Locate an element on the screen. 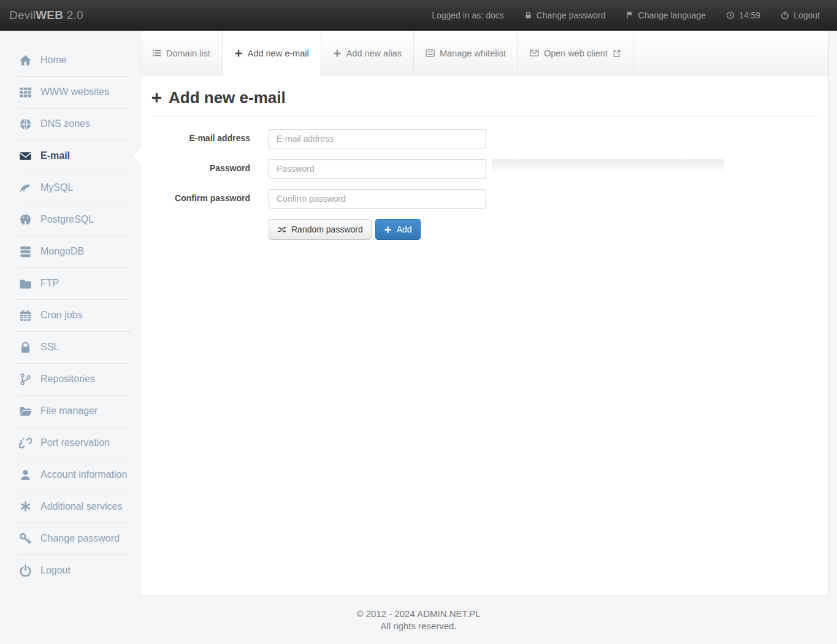 This screenshot has width=837, height=644. folder-open-icon is located at coordinates (25, 411).